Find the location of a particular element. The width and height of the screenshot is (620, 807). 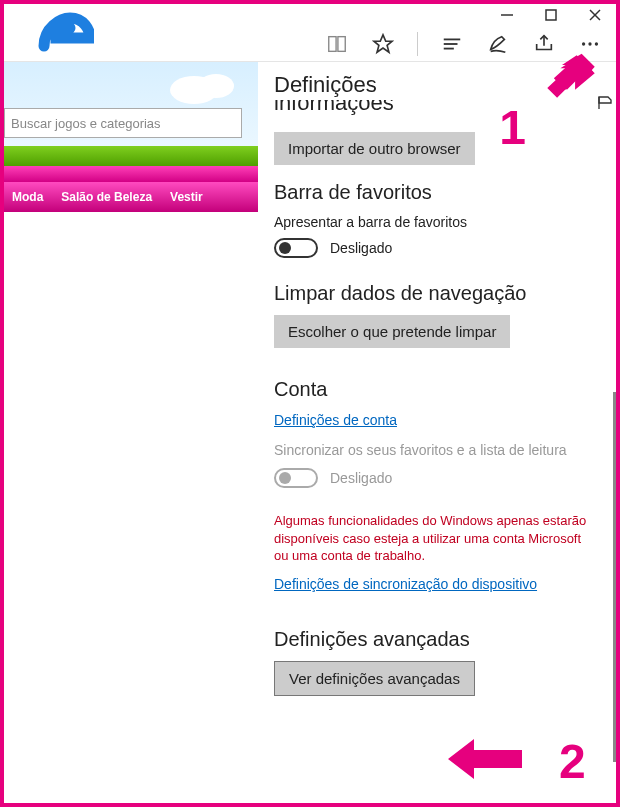

note-icon is located at coordinates (498, 44).